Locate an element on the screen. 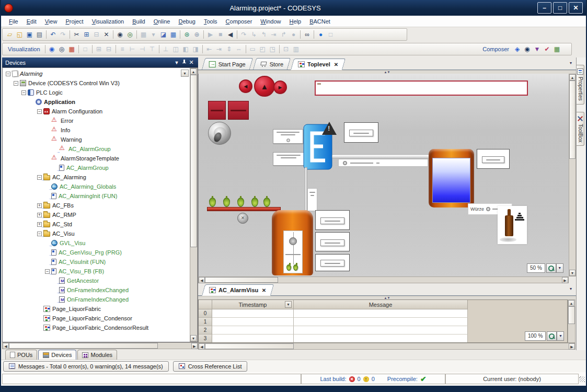  tree-vertical-scrollbar: ▲ ▼ is located at coordinates (193, 205).